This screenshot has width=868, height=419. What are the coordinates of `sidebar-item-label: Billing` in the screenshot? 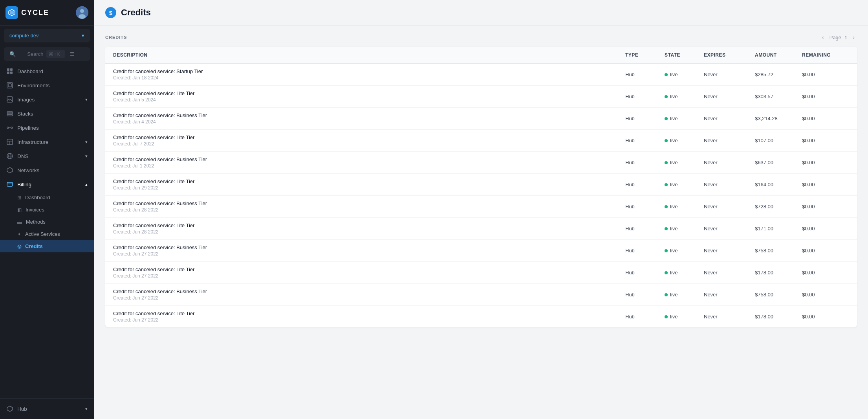 It's located at (24, 185).